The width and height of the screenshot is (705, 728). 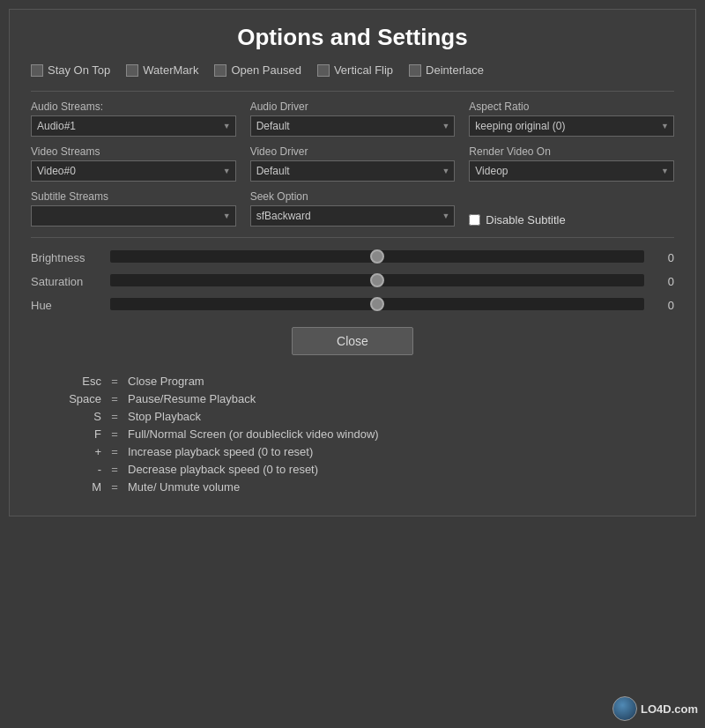 I want to click on video-driver-select: Default, so click(x=352, y=171).